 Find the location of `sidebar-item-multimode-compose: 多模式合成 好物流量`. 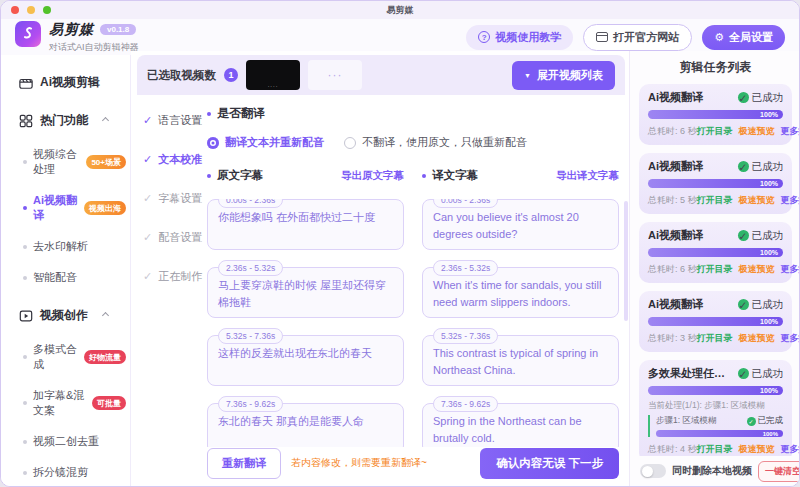

sidebar-item-multimode-compose: 多模式合成 好物流量 is located at coordinates (66, 357).